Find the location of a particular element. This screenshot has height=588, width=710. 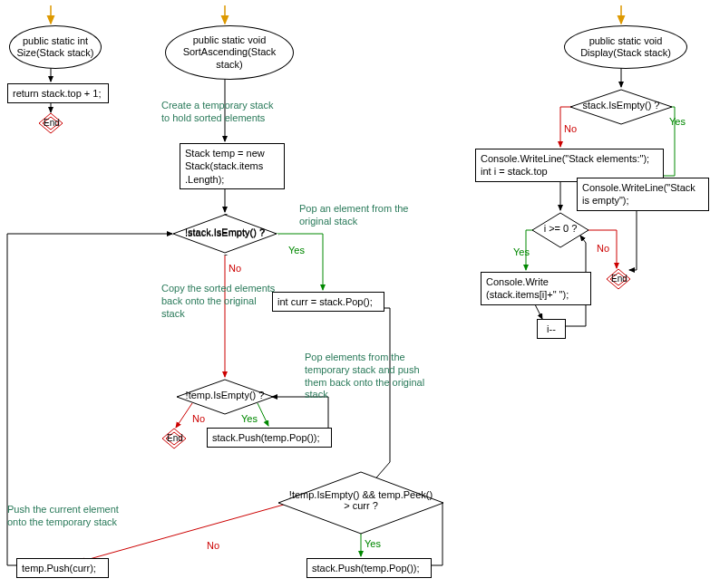

sort-note-push-curr: Push the current elementonto the tempora… is located at coordinates (75, 516).